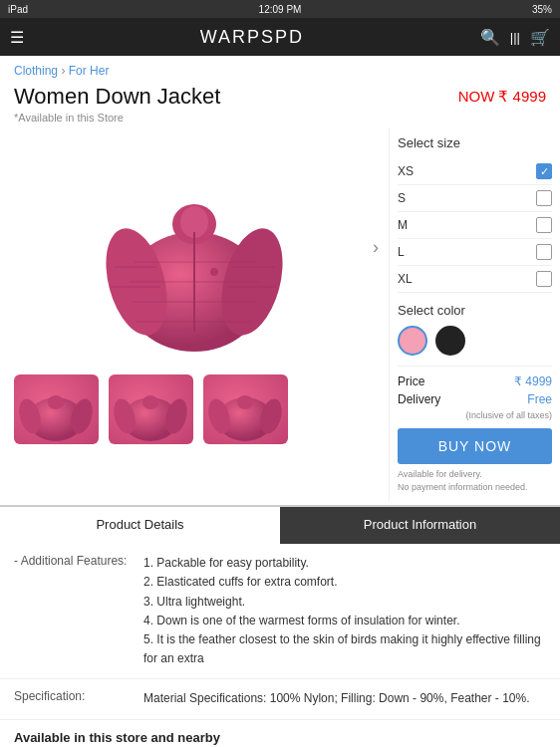 This screenshot has width=560, height=747. Describe the element at coordinates (544, 252) in the screenshot. I see `size-l-checkbox` at that location.